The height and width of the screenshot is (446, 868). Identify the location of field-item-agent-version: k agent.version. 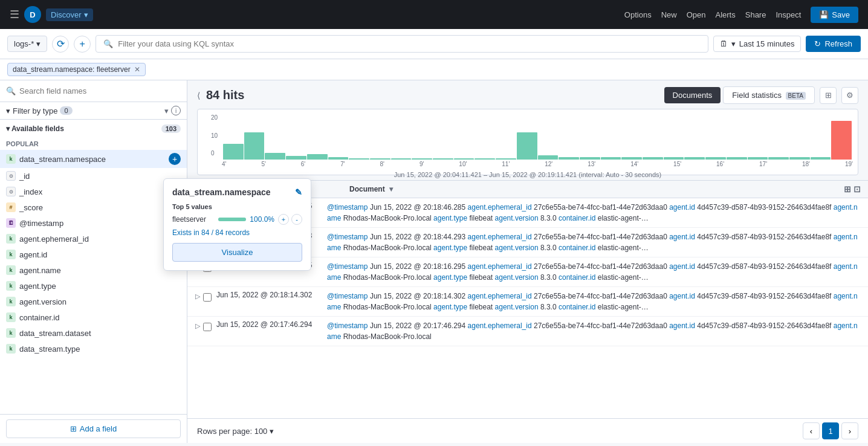
(93, 302).